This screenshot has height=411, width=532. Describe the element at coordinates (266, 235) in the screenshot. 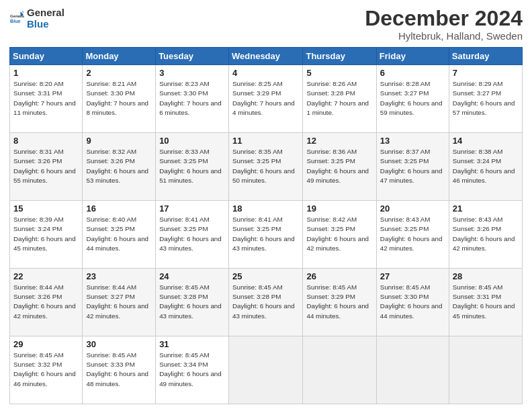

I see `calendar-cell: 18 Sunrise: 8:41 AM Sunset: 3:25 PM Dayl…` at that location.